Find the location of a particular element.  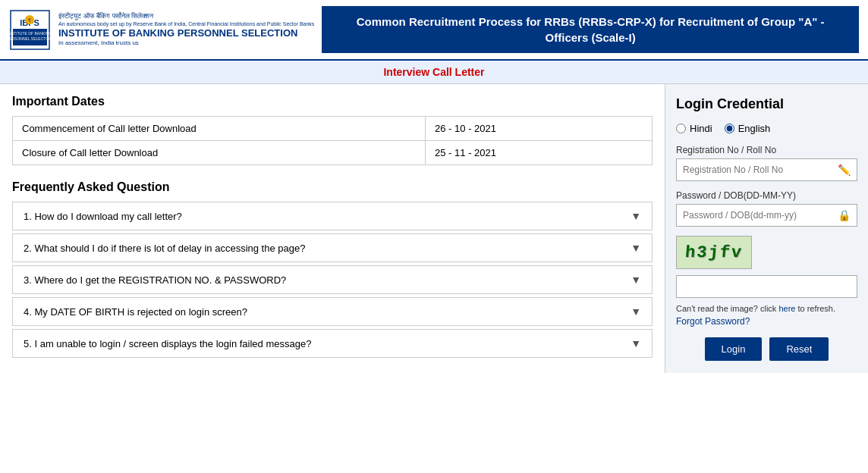

captcha-refresh-text: Can't read the image? click here to refr… is located at coordinates (766, 309).